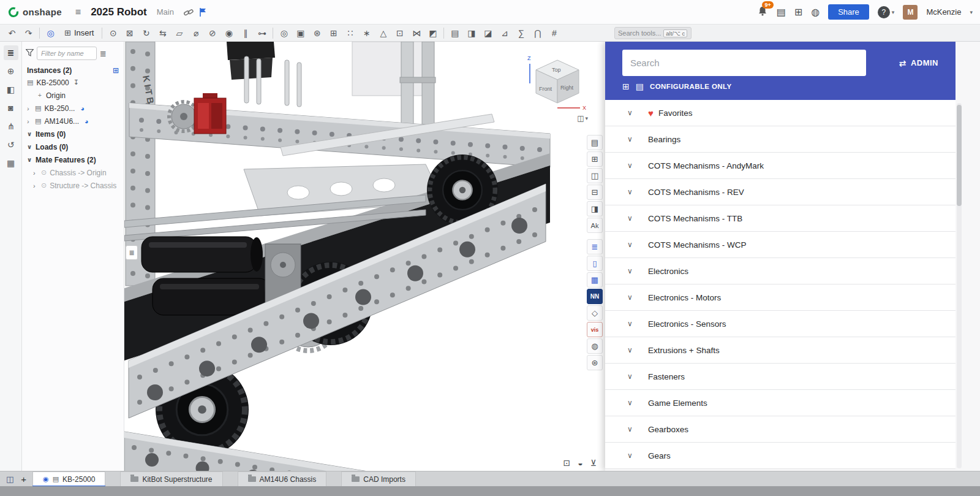 The image size is (980, 496). I want to click on scrollbar, so click(959, 286).